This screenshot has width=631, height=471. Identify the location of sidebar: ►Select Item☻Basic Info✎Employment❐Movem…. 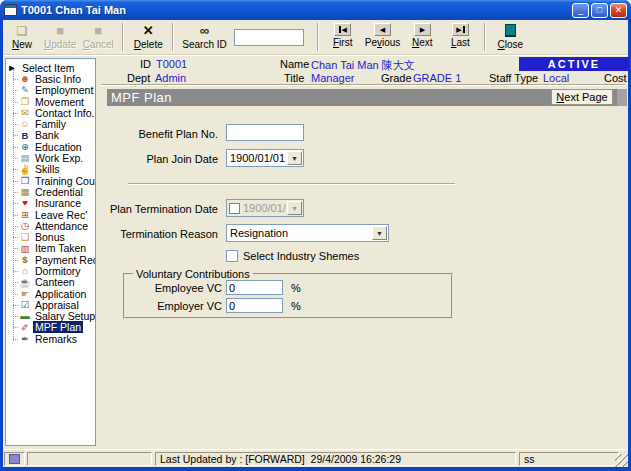
(50, 252).